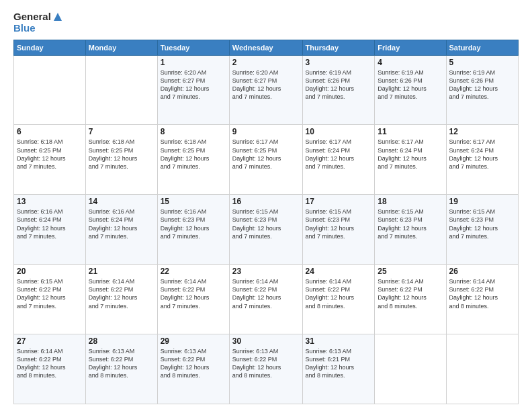 The height and width of the screenshot is (411, 532). Describe the element at coordinates (266, 132) in the screenshot. I see `day-number: 9` at that location.